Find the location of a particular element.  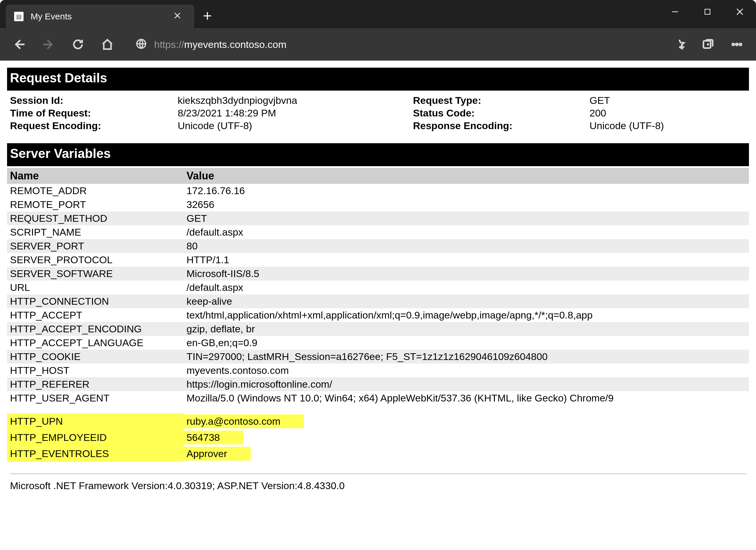

maximize-button is located at coordinates (707, 12).